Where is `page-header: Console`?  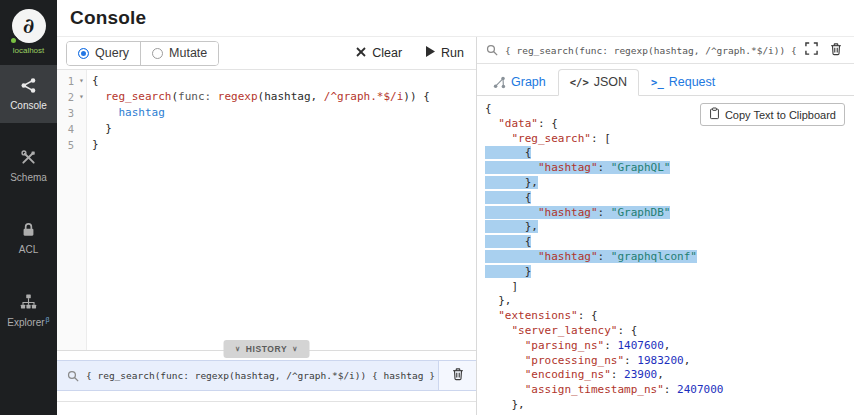 page-header: Console is located at coordinates (456, 18).